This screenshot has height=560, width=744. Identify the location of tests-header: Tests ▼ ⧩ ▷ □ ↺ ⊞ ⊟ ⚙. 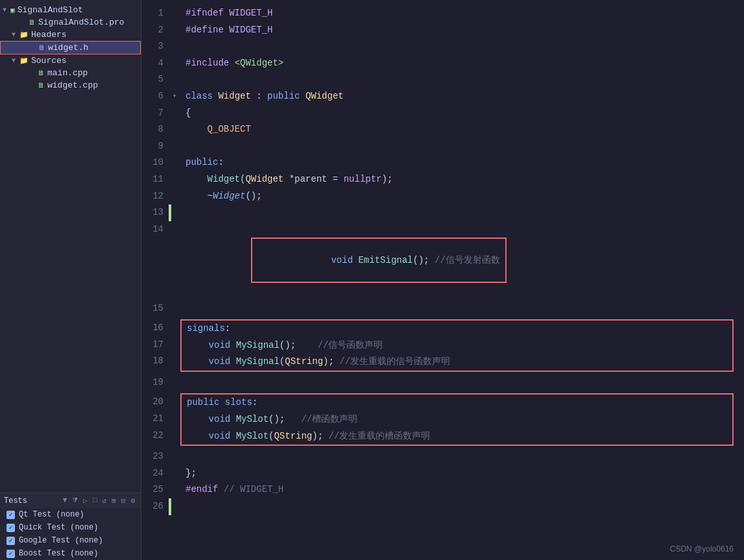
(70, 501).